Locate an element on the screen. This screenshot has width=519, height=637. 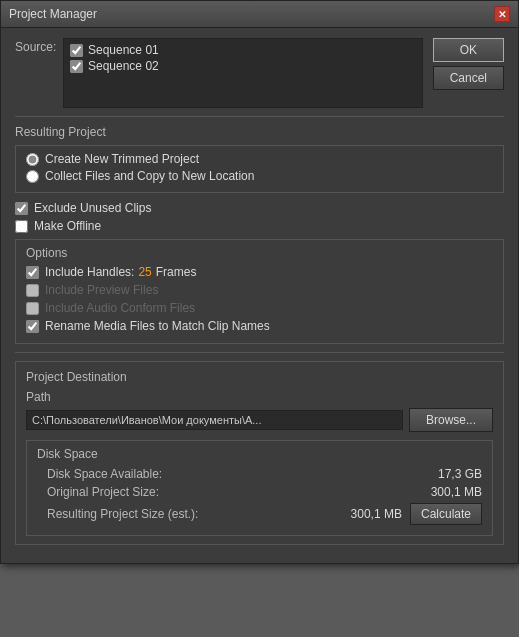
resulting-project-options: Create New Trimmed Project Collect Files… is located at coordinates (260, 169).